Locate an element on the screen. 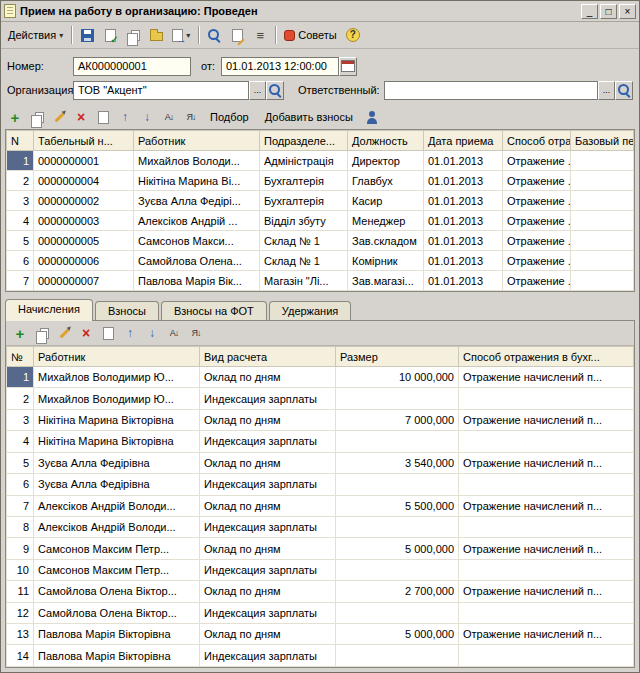 The width and height of the screenshot is (640, 673). edit-report-button is located at coordinates (237, 35).